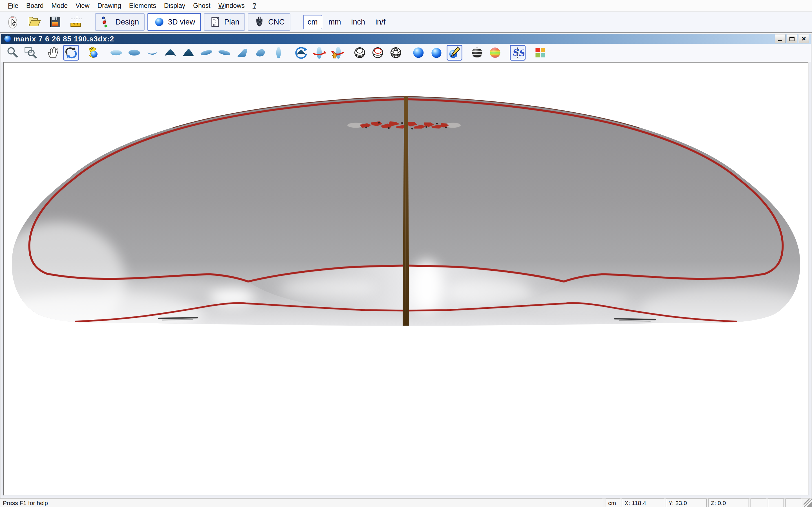  Describe the element at coordinates (59, 6) in the screenshot. I see `menu-item-mode: Mode` at that location.